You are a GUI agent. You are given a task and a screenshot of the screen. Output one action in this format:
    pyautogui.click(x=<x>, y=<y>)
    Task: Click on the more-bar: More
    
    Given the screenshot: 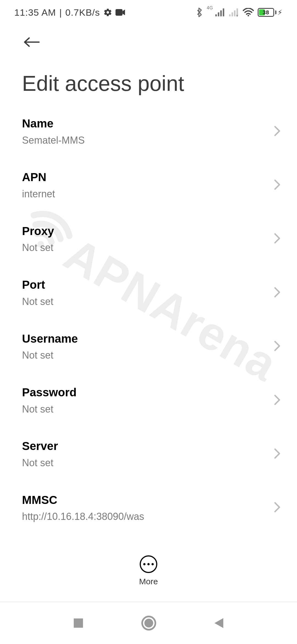 What is the action you would take?
    pyautogui.click(x=148, y=571)
    